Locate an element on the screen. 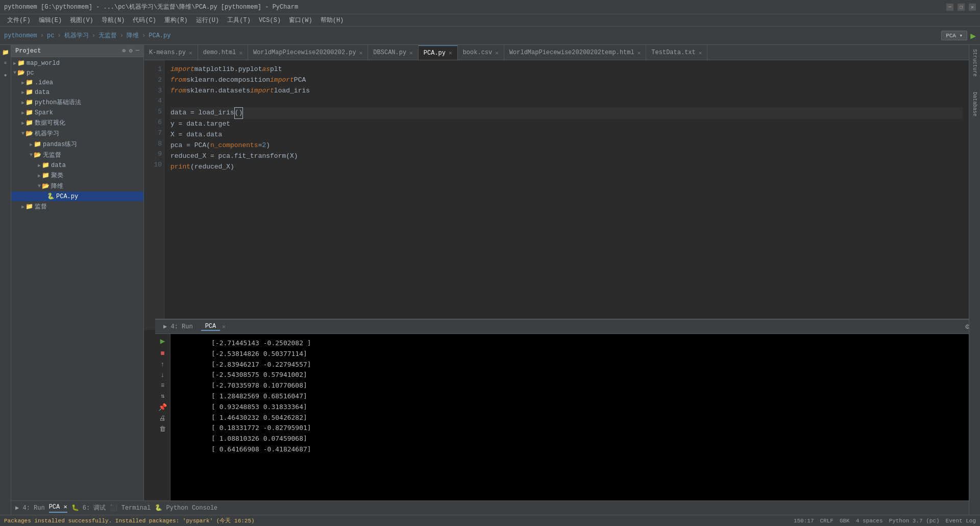 The width and height of the screenshot is (980, 526). menu-item-C: 代码(C) is located at coordinates (144, 20).